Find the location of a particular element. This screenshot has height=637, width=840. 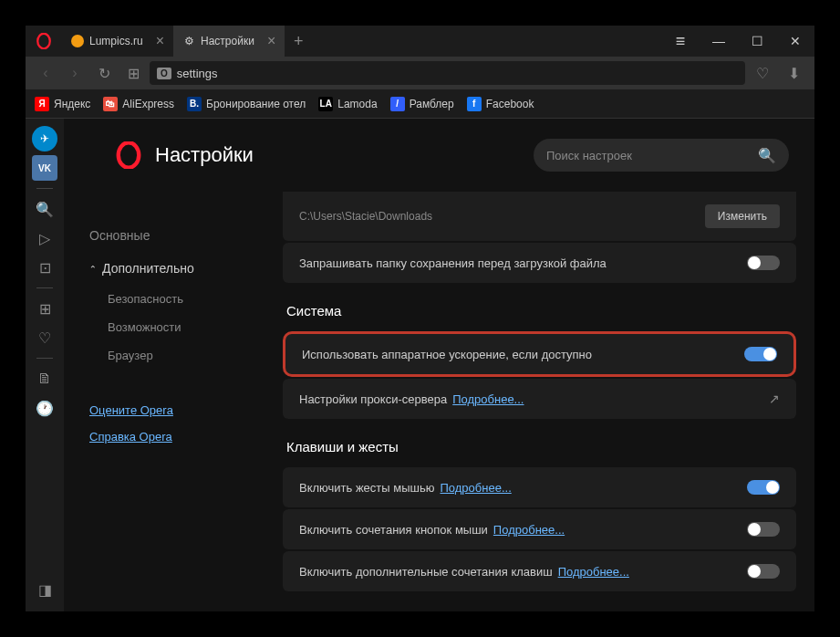

back-button: ‹ is located at coordinates (46, 73).